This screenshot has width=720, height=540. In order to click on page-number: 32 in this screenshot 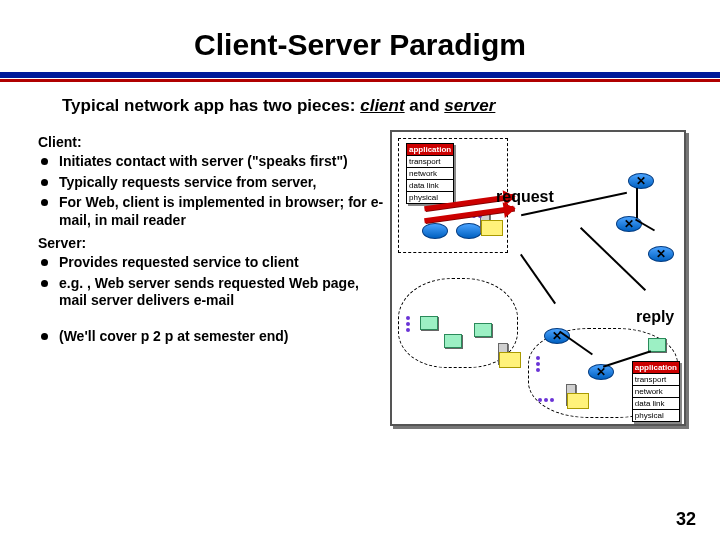, I will do `click(686, 520)`.